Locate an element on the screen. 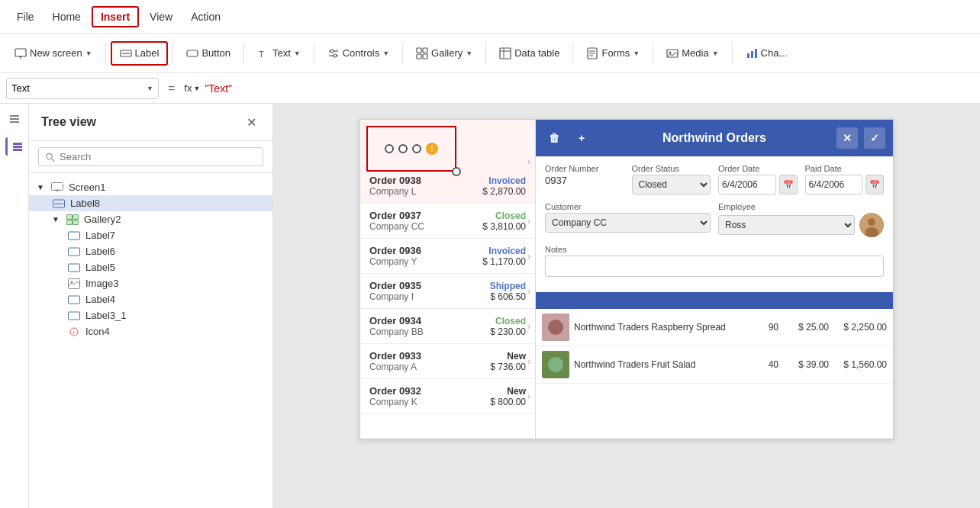 The width and height of the screenshot is (980, 508). controls-button: Controls ▼ is located at coordinates (359, 53).